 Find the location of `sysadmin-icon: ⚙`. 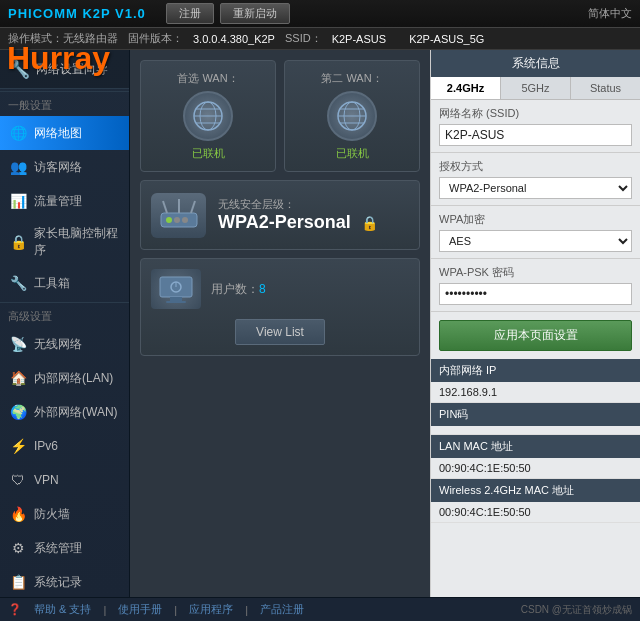

sysadmin-icon: ⚙ is located at coordinates (18, 548).